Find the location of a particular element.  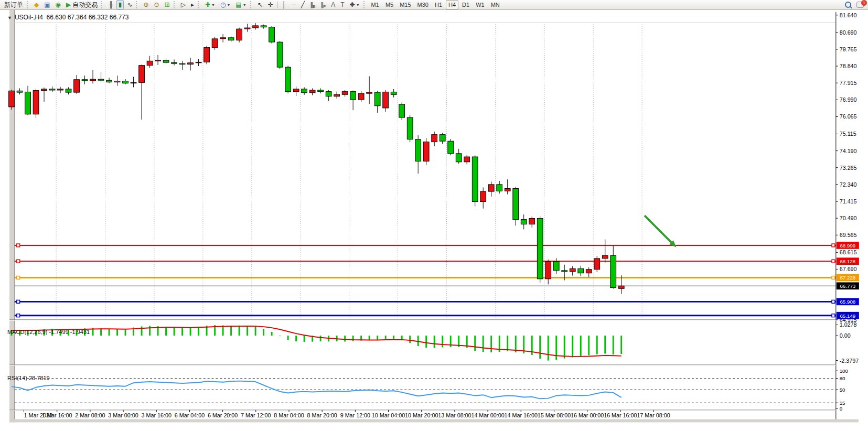

price-axis-label: 75.115 is located at coordinates (848, 134).